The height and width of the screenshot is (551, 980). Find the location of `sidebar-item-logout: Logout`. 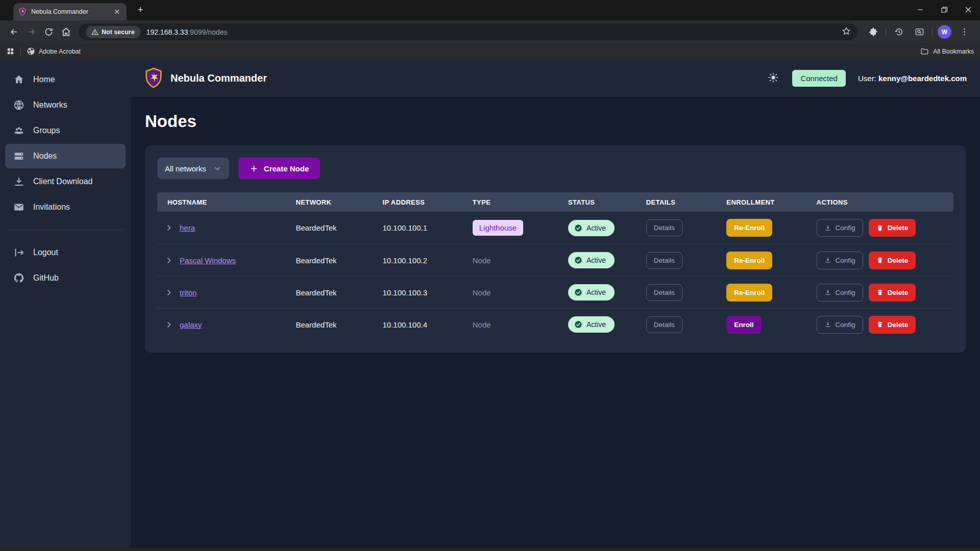

sidebar-item-logout: Logout is located at coordinates (65, 253).